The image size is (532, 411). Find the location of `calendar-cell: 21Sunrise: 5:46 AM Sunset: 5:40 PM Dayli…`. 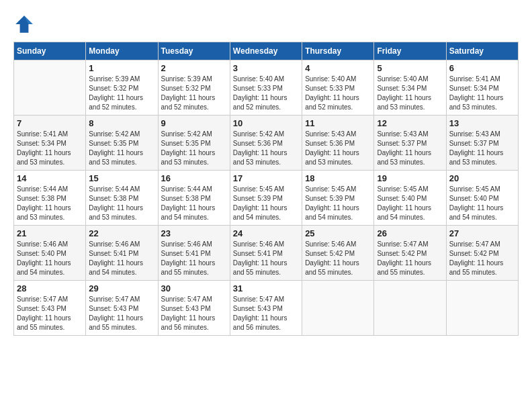

calendar-cell: 21Sunrise: 5:46 AM Sunset: 5:40 PM Dayli… is located at coordinates (50, 253).